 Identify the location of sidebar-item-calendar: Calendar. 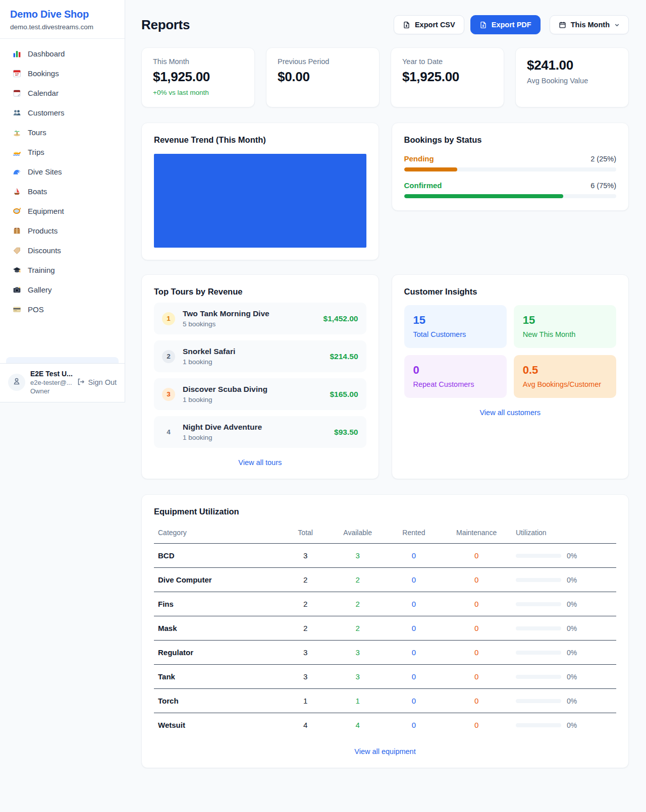
(63, 93).